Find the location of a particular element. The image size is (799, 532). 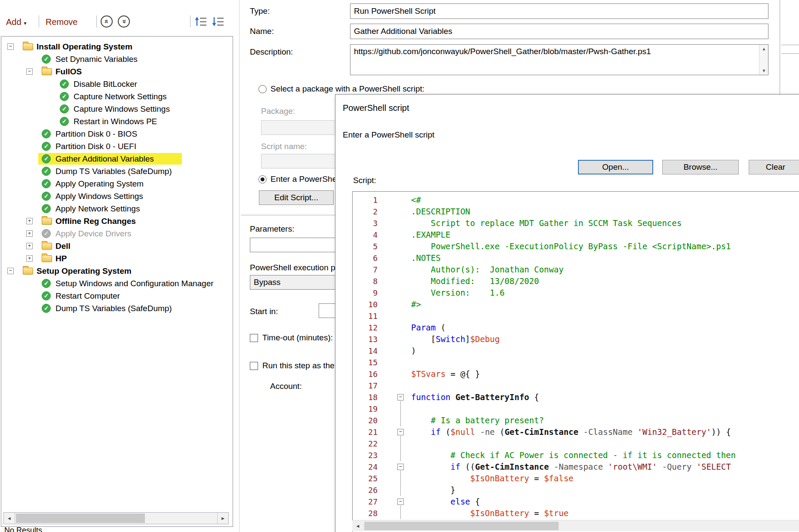

remove-button: Remove is located at coordinates (61, 22).